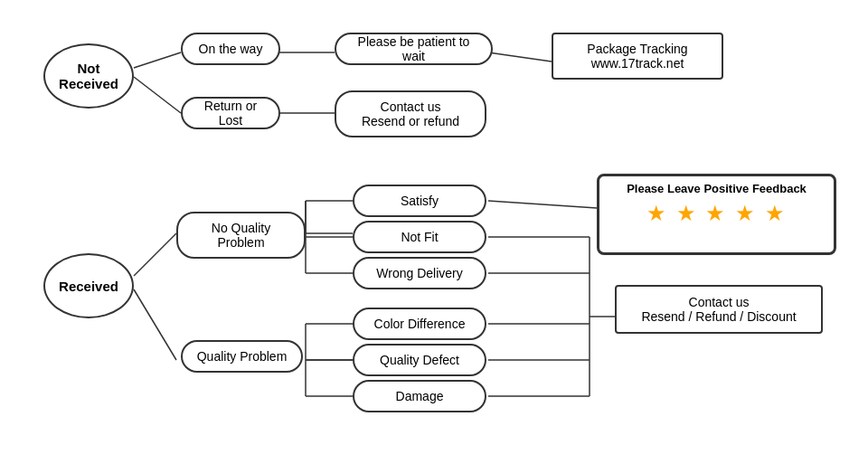  I want to click on contact-resend-label: Contact us Resend or refund, so click(410, 114).